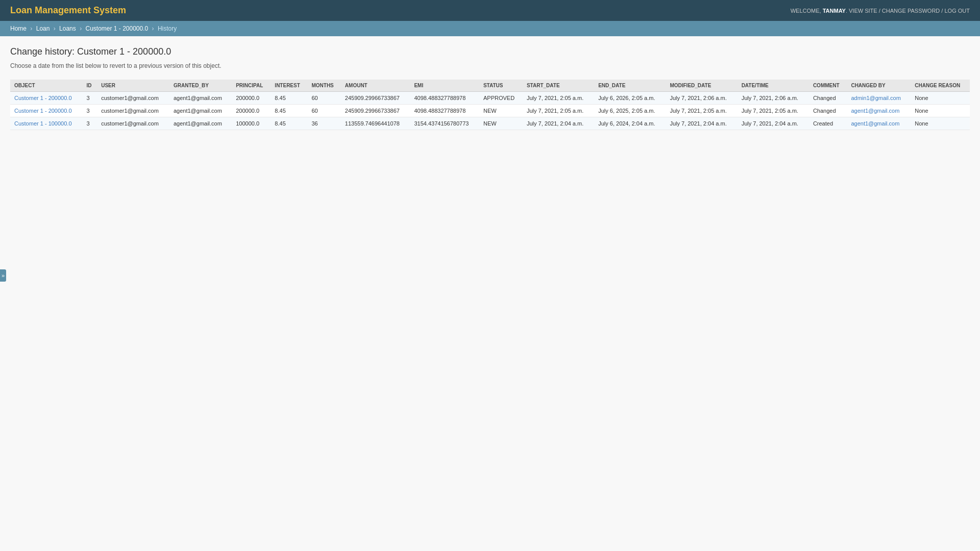  Describe the element at coordinates (701, 111) in the screenshot. I see `cell-modified-date: July 7, 2021, 2:05 a.m.` at that location.